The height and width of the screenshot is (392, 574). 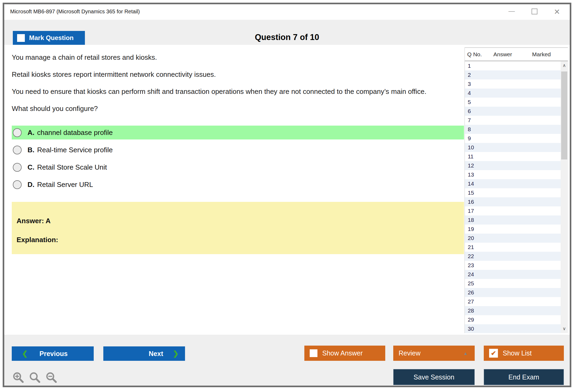 What do you see at coordinates (513, 75) in the screenshot?
I see `list-item: 2` at bounding box center [513, 75].